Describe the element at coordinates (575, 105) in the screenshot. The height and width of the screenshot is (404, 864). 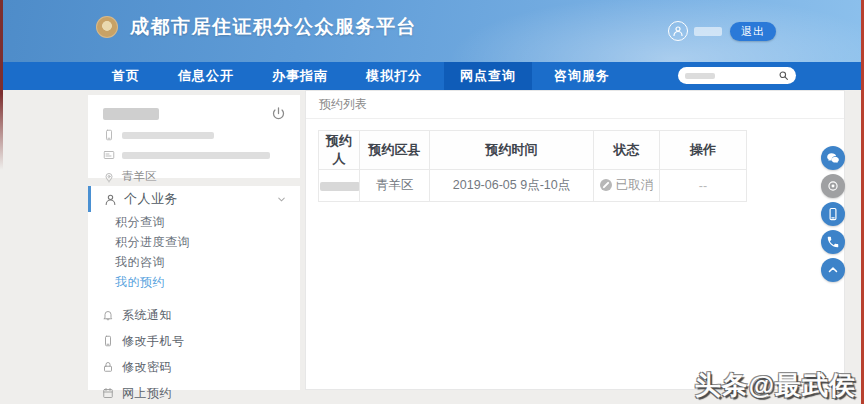
I see `panel-title: 预约列表` at that location.